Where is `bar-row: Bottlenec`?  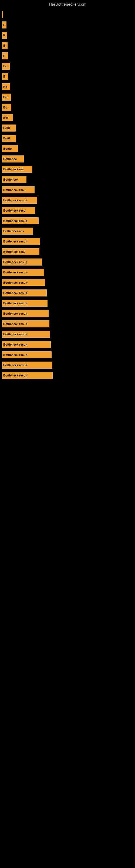 bar-row: Bottlenec is located at coordinates (69, 159).